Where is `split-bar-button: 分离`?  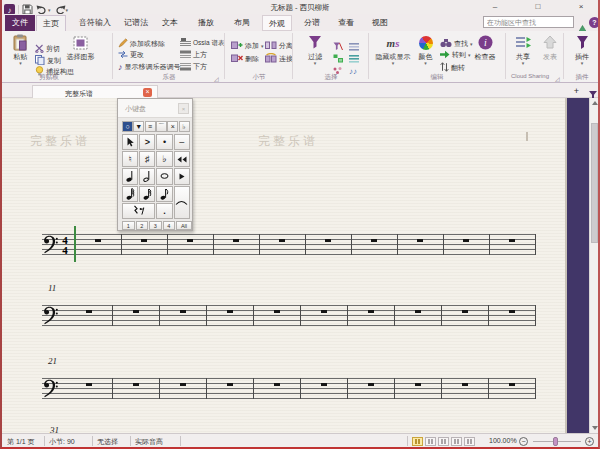 split-bar-button: 分离 is located at coordinates (279, 46).